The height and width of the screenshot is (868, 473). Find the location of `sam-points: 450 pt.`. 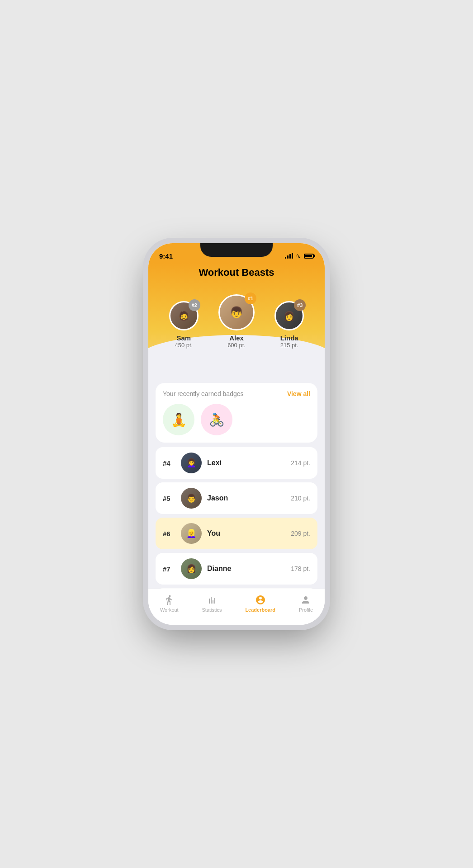

sam-points: 450 pt. is located at coordinates (184, 345).